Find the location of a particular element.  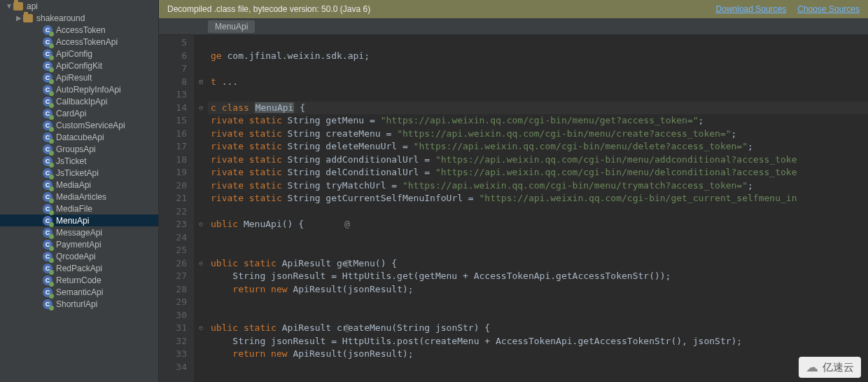

tree-class-MenuApi: CMenuApi is located at coordinates (79, 220).